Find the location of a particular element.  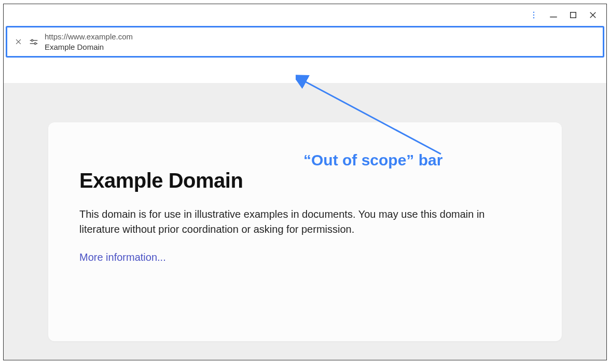

window-titlebar is located at coordinates (305, 15).